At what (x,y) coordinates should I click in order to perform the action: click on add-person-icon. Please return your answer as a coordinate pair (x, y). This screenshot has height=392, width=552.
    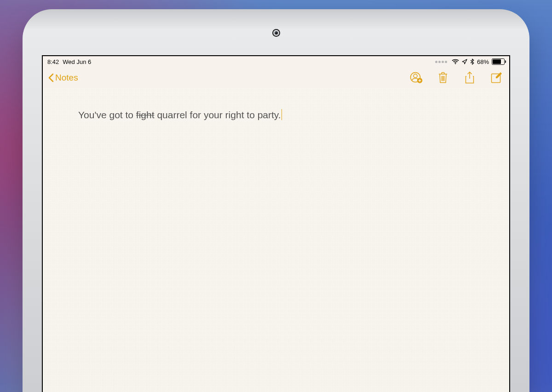
    Looking at the image, I should click on (416, 78).